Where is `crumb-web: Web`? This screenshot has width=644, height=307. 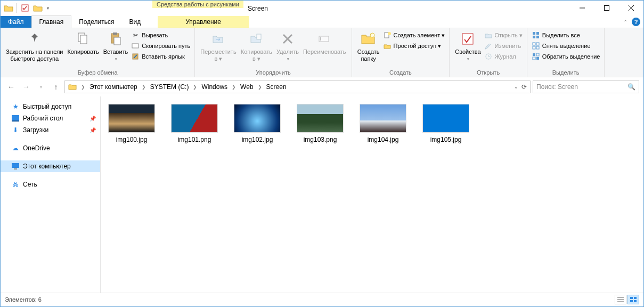 crumb-web: Web is located at coordinates (247, 87).